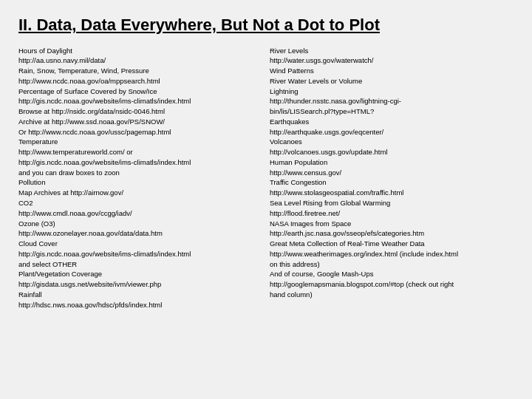 This screenshot has height=399, width=532. What do you see at coordinates (392, 224) in the screenshot?
I see `right-column-line: NASA Images from Space` at bounding box center [392, 224].